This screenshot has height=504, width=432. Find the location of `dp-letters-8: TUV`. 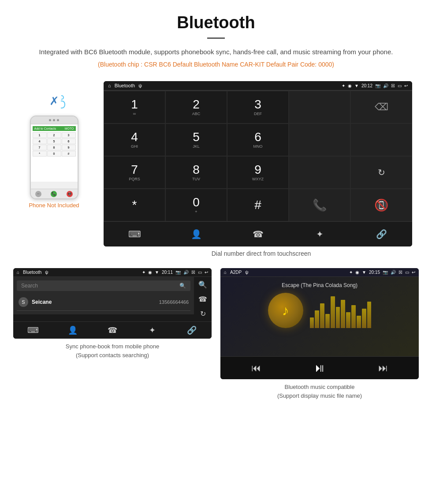

dp-letters-8: TUV is located at coordinates (196, 179).